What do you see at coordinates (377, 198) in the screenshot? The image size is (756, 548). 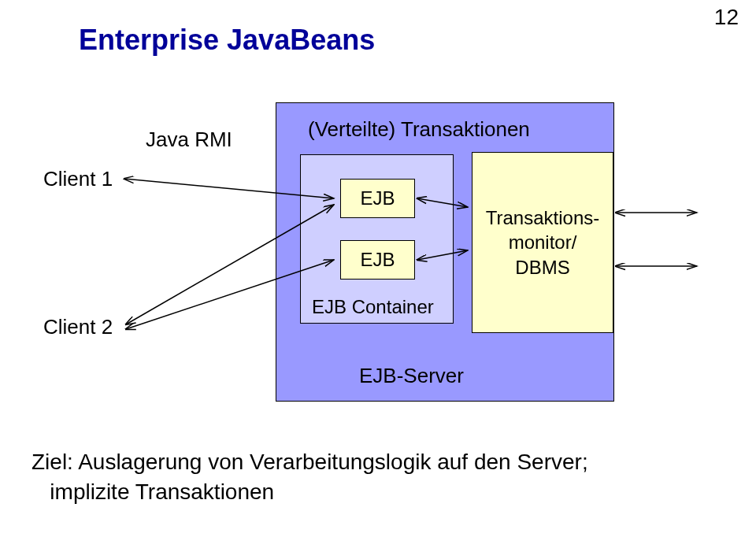 I see `ejb1-label: EJB` at bounding box center [377, 198].